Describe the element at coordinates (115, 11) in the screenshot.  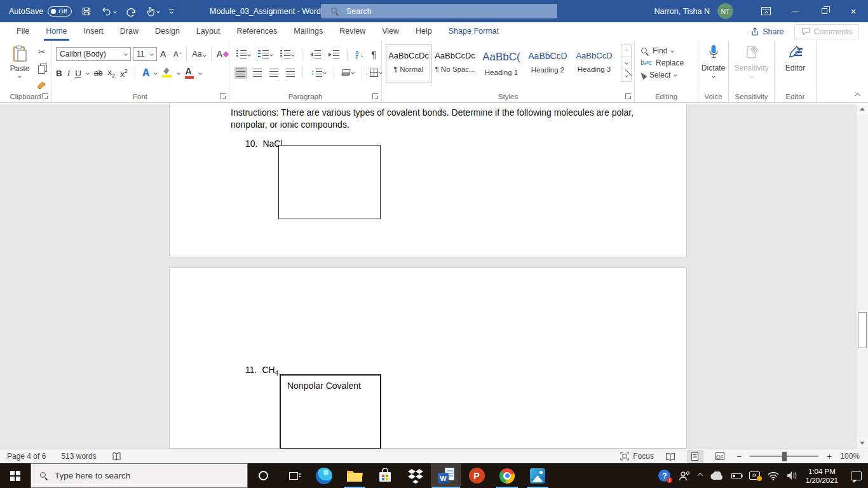
I see `undo-dropdown-chevron` at that location.